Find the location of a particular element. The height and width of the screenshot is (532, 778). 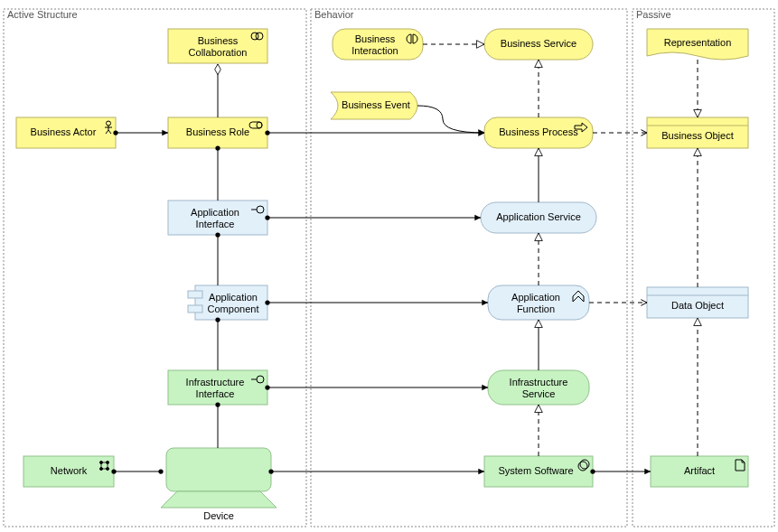

svg-text: Representation is located at coordinates (698, 42).